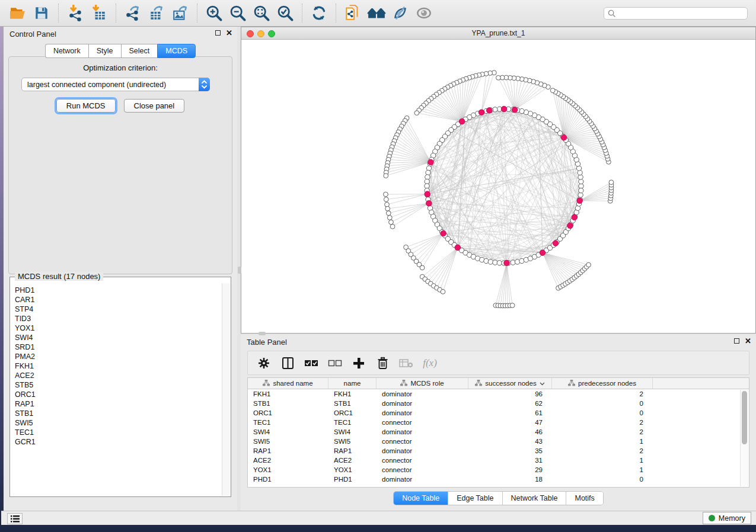  I want to click on table-row: PHD1PHD1dominator180, so click(498, 479).